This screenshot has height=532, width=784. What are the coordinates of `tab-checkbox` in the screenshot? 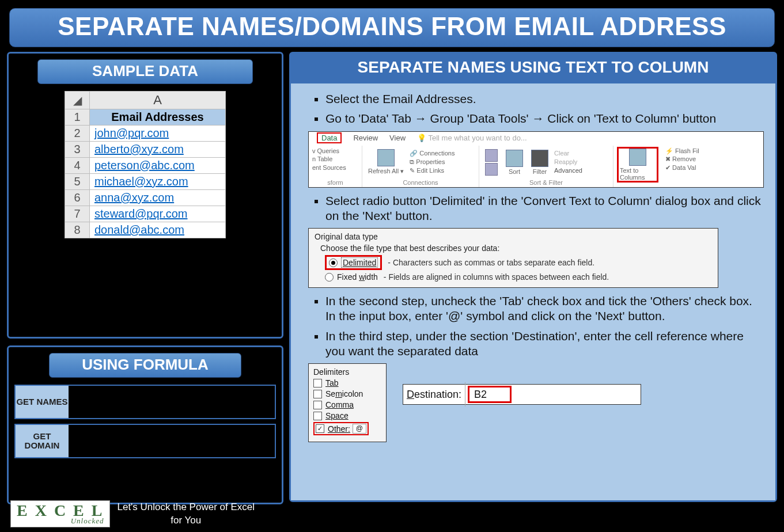 It's located at (318, 383).